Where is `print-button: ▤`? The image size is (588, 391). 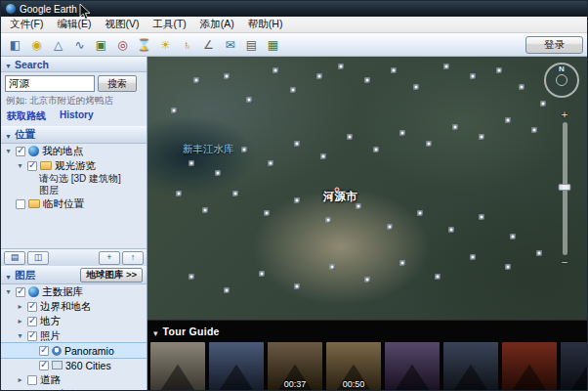 print-button: ▤ is located at coordinates (252, 45).